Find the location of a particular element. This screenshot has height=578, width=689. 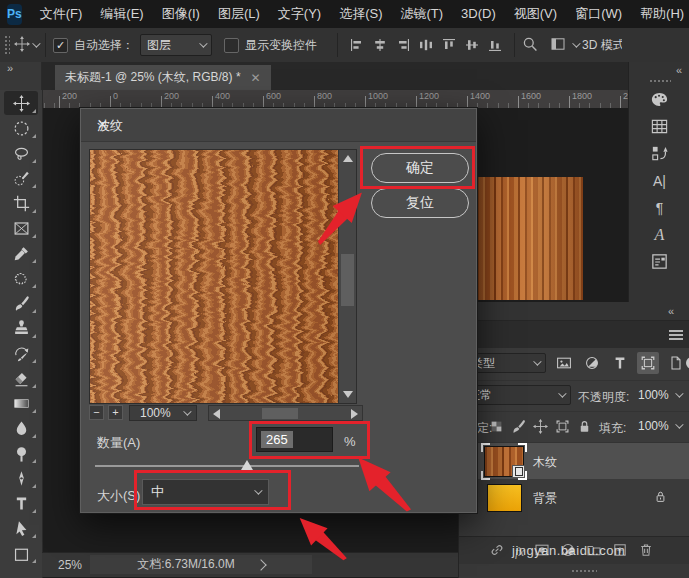

eraser-tool is located at coordinates (21, 378).